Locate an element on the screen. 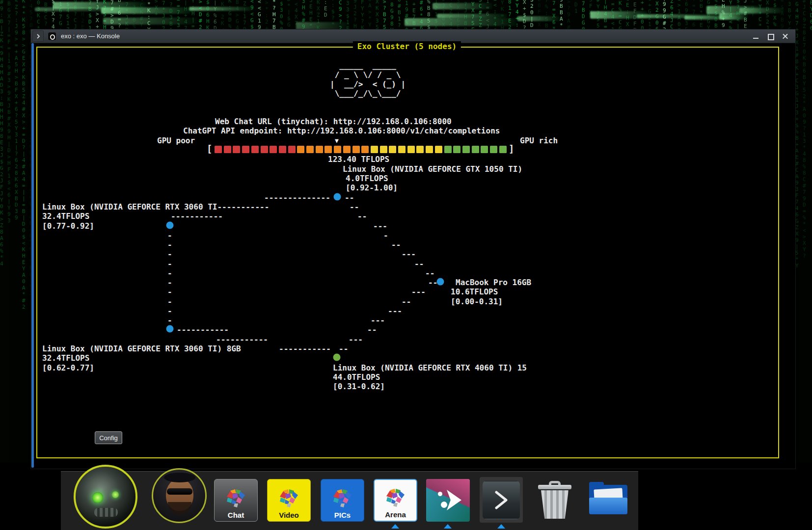  matrix-glyph-column: * # J C 9 Z 8 E 7 0 K B 6 B Y 5 2 * A 0 … is located at coordinates (804, 130).